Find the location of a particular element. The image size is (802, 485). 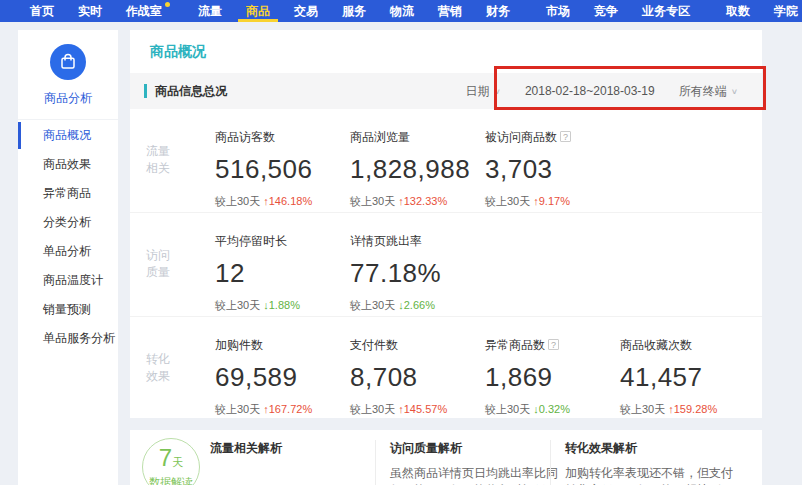

top-nav: 首页 实时 作战室 流量 商品 交易 服务 物流 营销 财务 市场 竞争 业务专… is located at coordinates (401, 11).